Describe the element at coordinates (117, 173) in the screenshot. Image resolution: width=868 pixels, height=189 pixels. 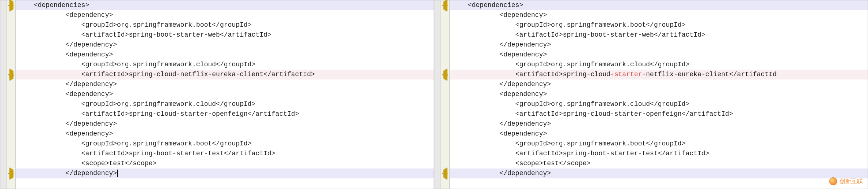
I see `text-caret` at that location.